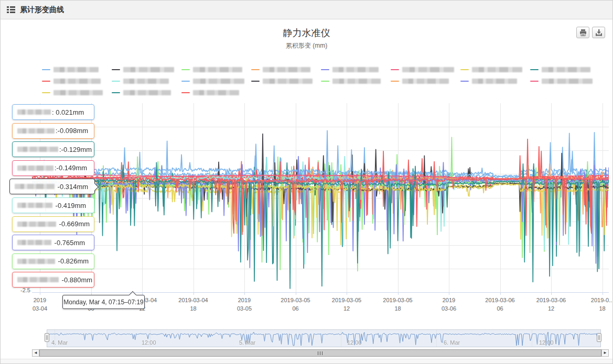  I want to click on tooltip-box: :-0.149mm, so click(53, 168).